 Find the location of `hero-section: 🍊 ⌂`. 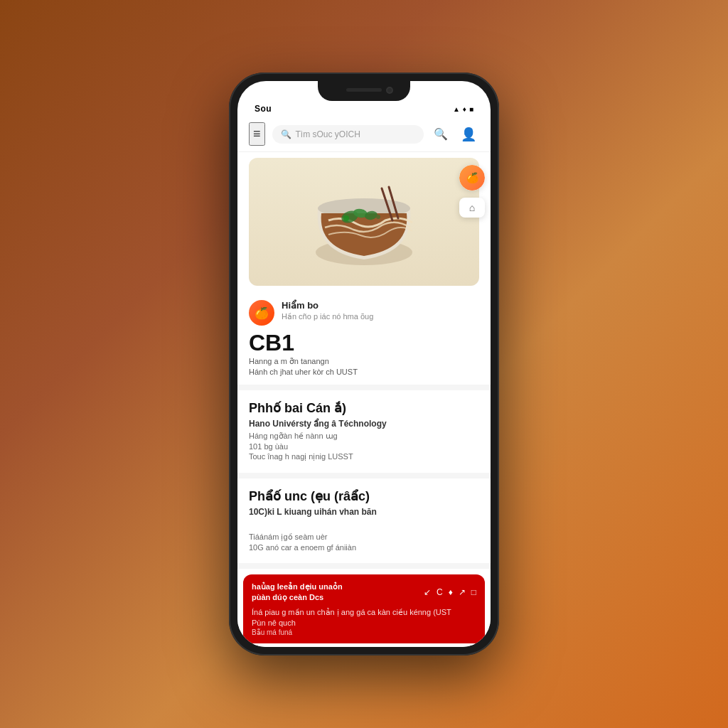

hero-section: 🍊 ⌂ is located at coordinates (364, 222).